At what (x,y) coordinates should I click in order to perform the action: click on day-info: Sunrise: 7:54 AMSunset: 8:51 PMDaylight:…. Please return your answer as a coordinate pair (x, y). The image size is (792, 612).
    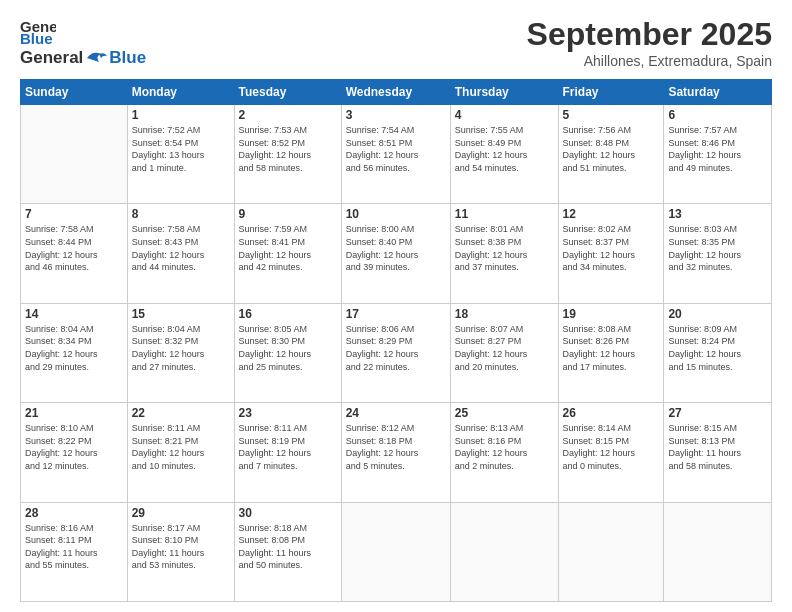
    Looking at the image, I should click on (396, 149).